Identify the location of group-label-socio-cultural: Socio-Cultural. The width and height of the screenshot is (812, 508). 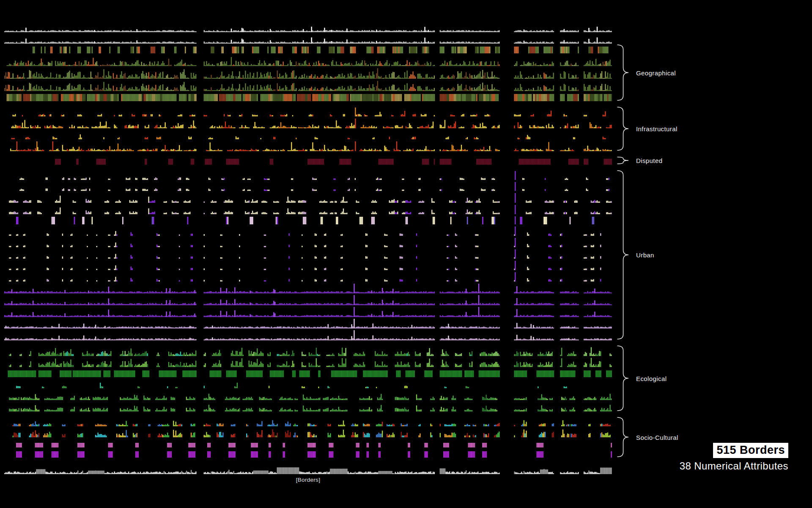
(657, 438).